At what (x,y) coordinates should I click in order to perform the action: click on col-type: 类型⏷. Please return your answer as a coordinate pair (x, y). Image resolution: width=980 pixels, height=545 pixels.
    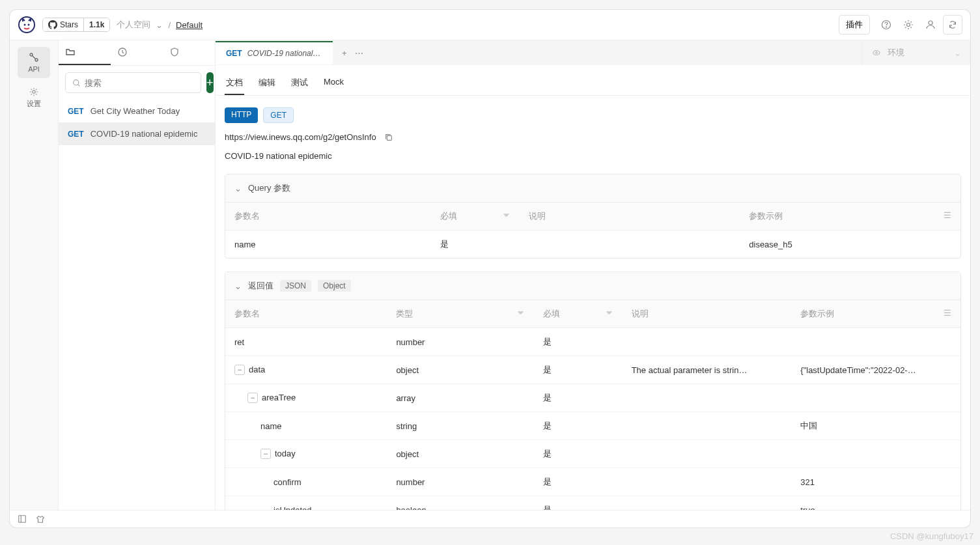
    Looking at the image, I should click on (460, 314).